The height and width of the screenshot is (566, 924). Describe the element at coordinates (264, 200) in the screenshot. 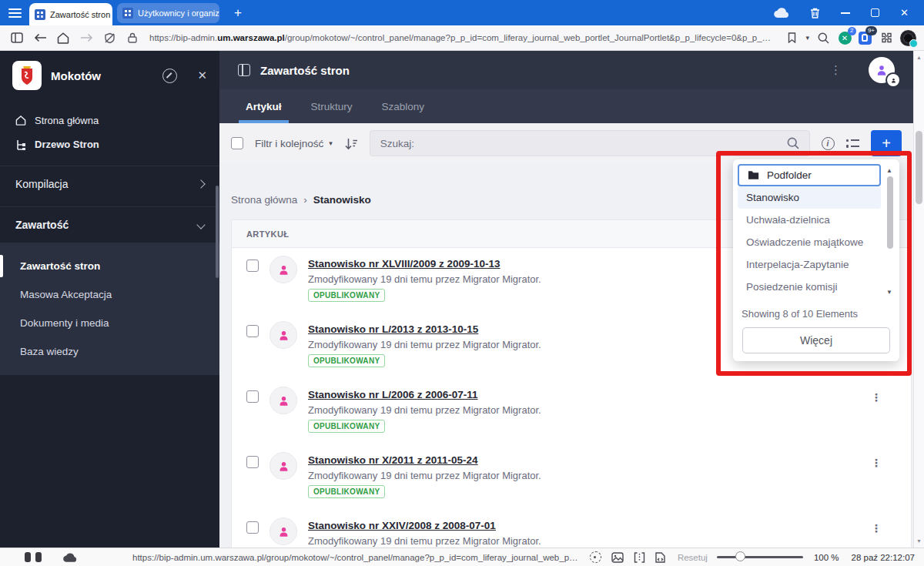

I see `breadcrumb-home: Strona główna` at that location.